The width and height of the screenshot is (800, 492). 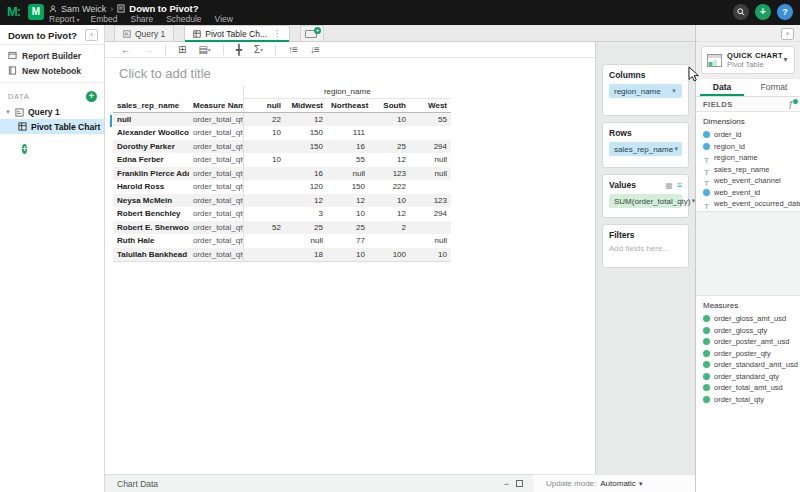 I want to click on report-icon, so click(x=121, y=8).